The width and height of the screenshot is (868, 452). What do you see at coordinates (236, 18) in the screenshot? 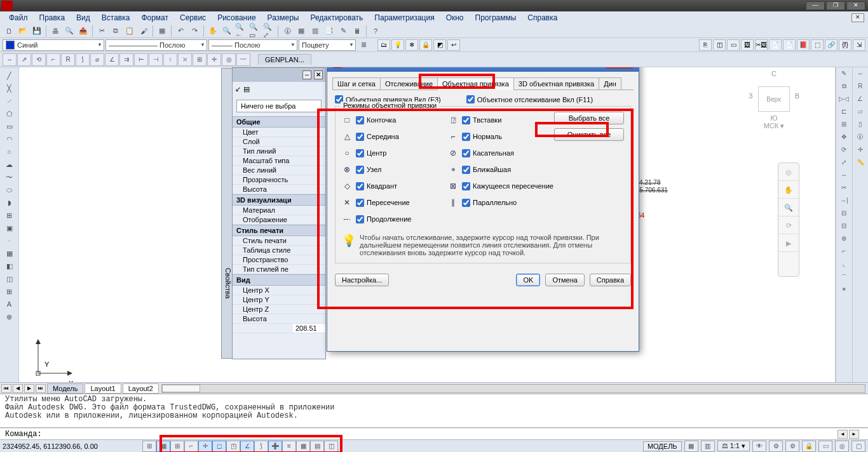
I see `menu-draw: Рисование` at bounding box center [236, 18].